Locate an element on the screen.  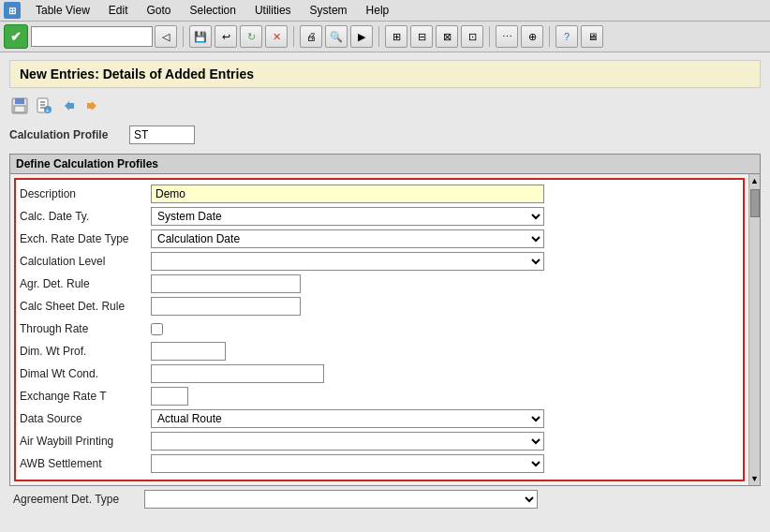
shortcut-button: ↩ is located at coordinates (226, 37).